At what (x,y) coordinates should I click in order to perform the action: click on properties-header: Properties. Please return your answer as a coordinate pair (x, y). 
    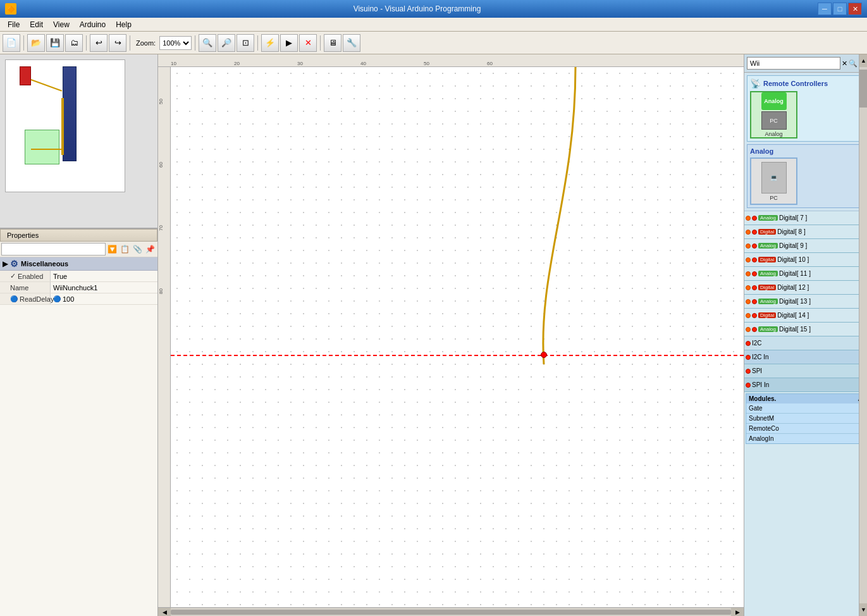
    Looking at the image, I should click on (78, 235).